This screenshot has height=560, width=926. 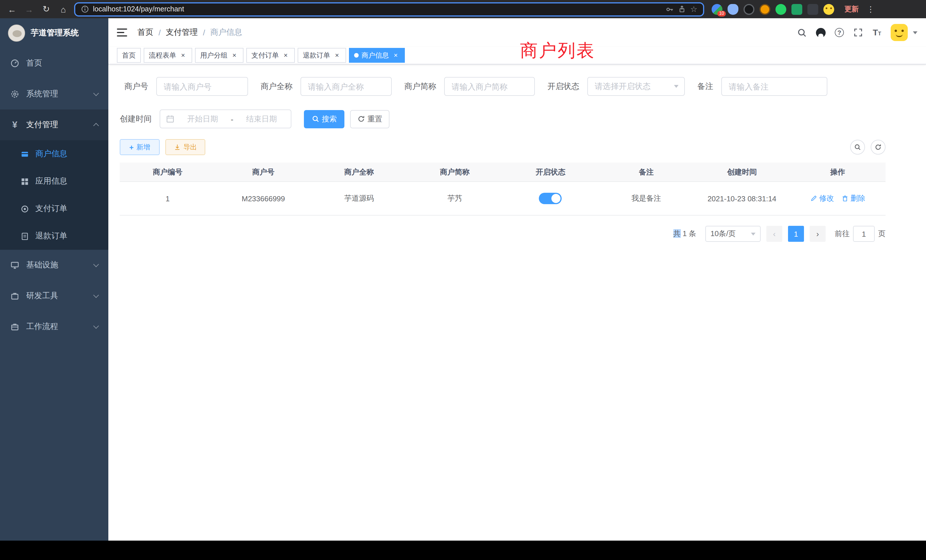 What do you see at coordinates (145, 32) in the screenshot?
I see `breadcrumb-home: 首页` at bounding box center [145, 32].